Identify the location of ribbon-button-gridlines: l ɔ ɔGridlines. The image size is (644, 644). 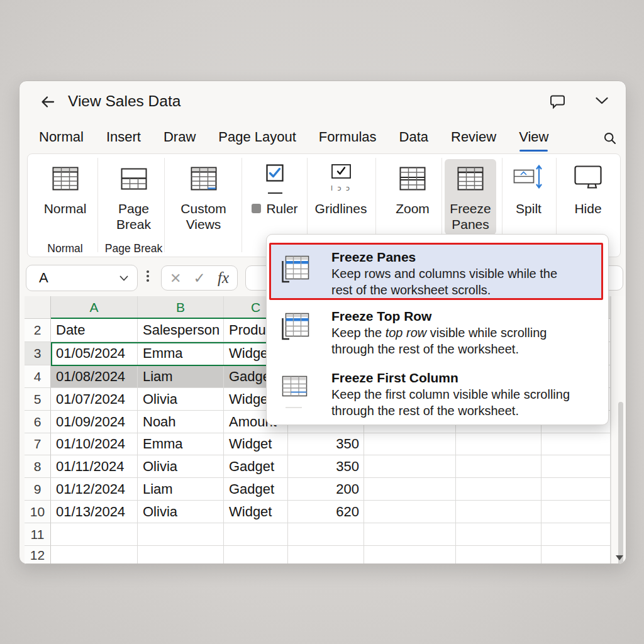
(341, 197).